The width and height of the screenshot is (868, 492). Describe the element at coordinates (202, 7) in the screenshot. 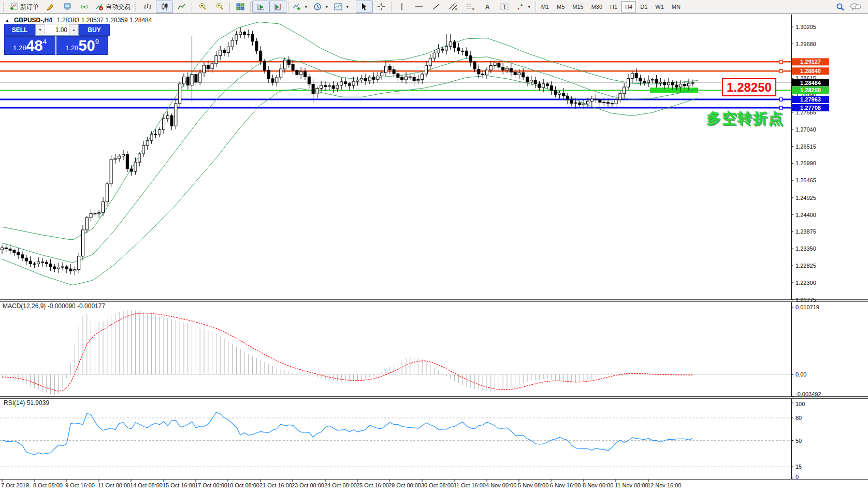

I see `zoom-in-button` at that location.